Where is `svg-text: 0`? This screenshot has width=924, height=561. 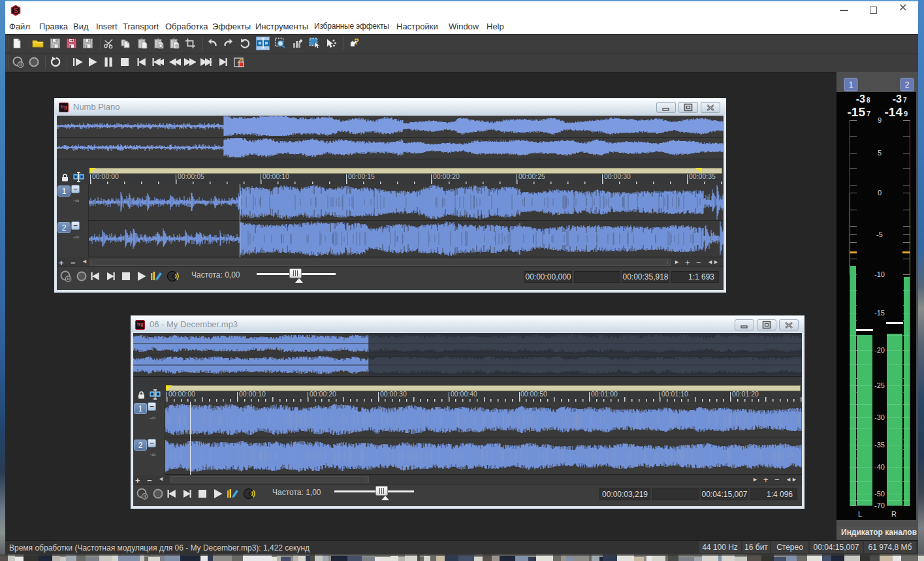 svg-text: 0 is located at coordinates (880, 193).